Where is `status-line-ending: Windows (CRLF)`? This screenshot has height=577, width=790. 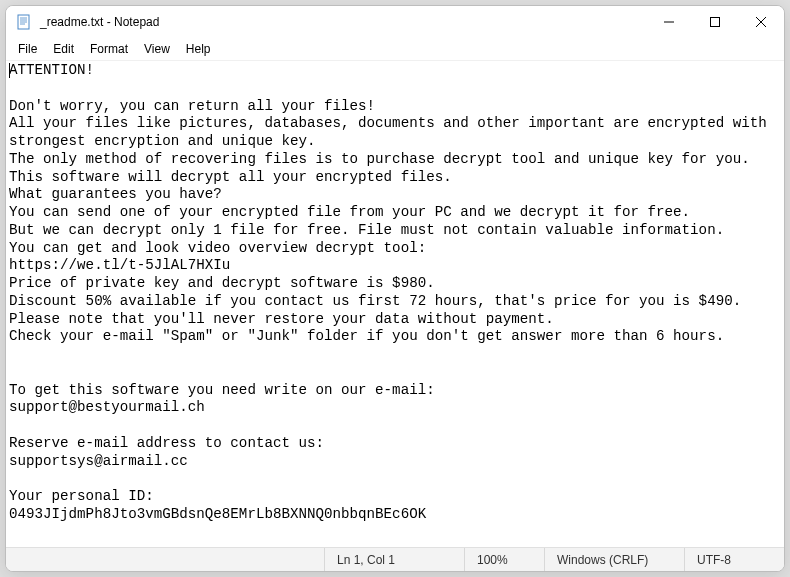
status-line-ending: Windows (CRLF) is located at coordinates (614, 560).